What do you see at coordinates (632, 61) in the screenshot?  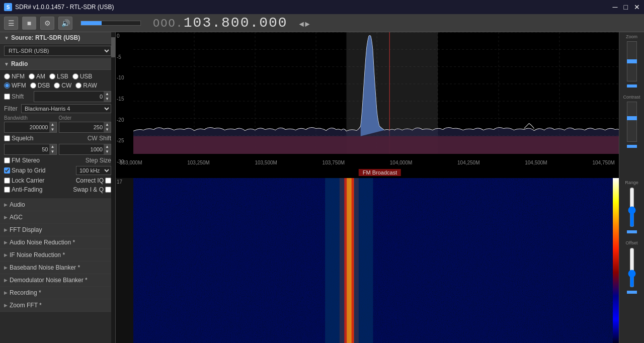 I see `zoom-slider` at bounding box center [632, 61].